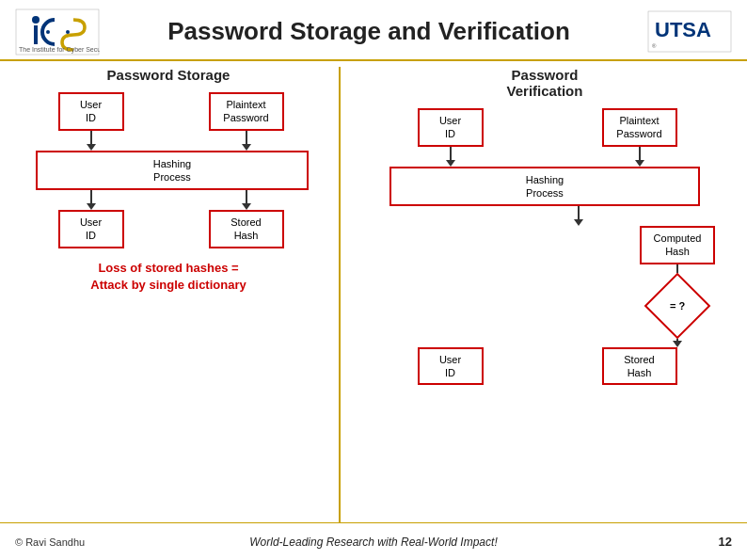  I want to click on right-hashing-row: HashingProcess, so click(545, 186).